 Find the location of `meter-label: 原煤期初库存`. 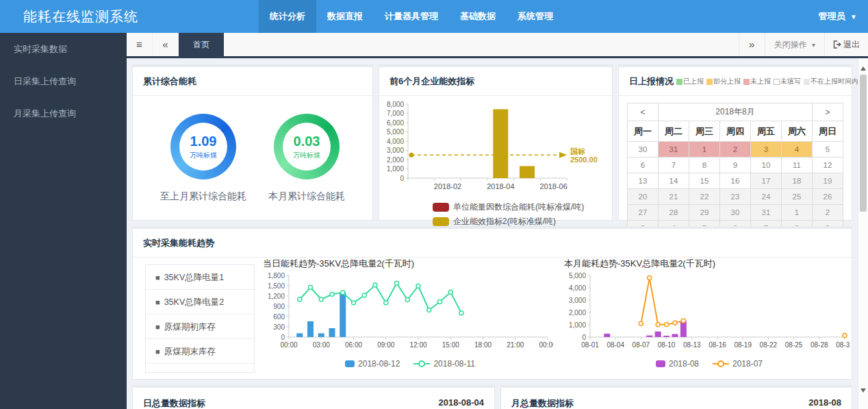

meter-label: 原煤期初库存 is located at coordinates (190, 327).